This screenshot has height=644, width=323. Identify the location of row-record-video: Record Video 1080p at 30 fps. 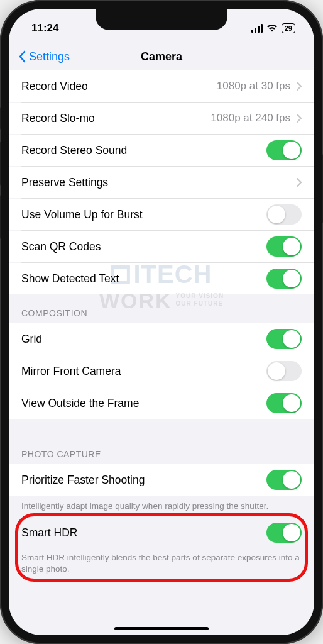
(162, 86).